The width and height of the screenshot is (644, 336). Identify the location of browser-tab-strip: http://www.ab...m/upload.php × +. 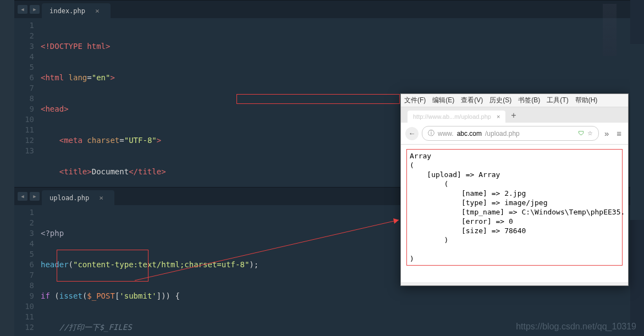
(515, 115).